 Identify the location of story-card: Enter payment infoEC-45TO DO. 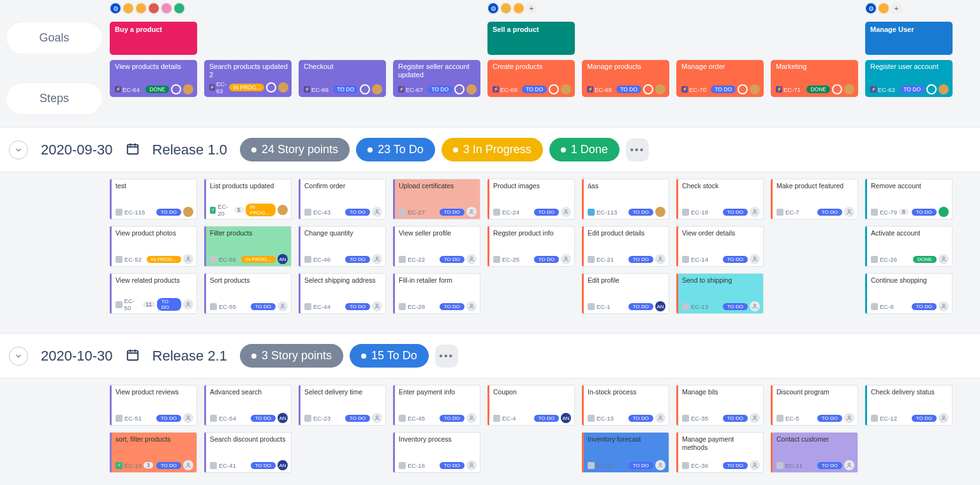
(436, 405).